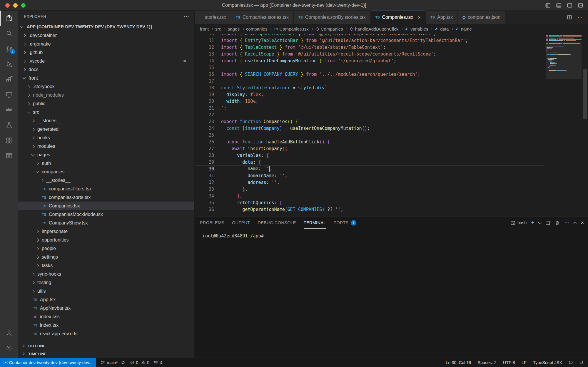  What do you see at coordinates (369, 81) in the screenshot?
I see `code-line-17: 17` at bounding box center [369, 81].